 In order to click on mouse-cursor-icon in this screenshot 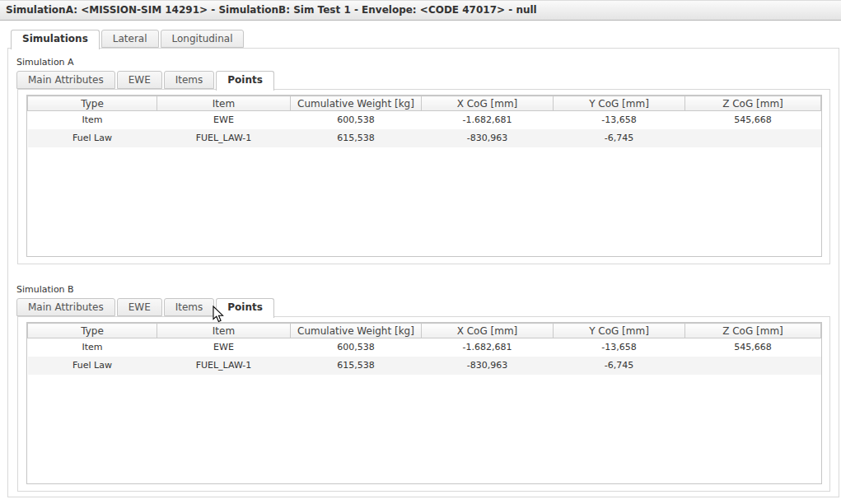, I will do `click(219, 315)`.